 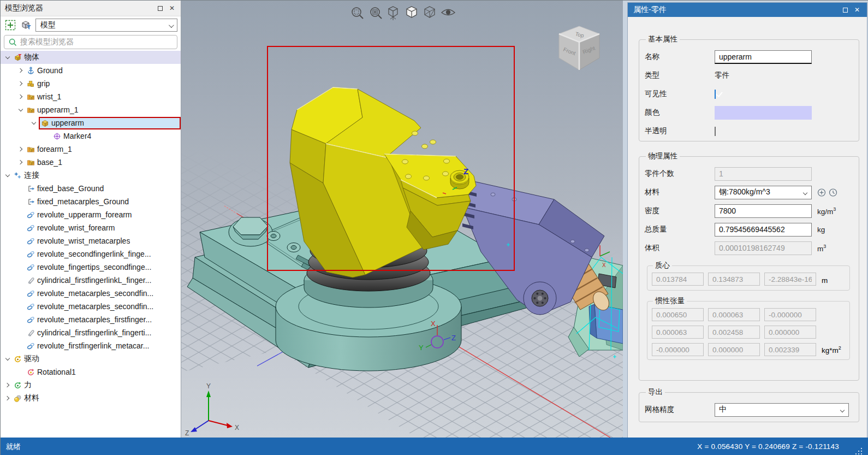 I want to click on fixed-icon, so click(x=31, y=202).